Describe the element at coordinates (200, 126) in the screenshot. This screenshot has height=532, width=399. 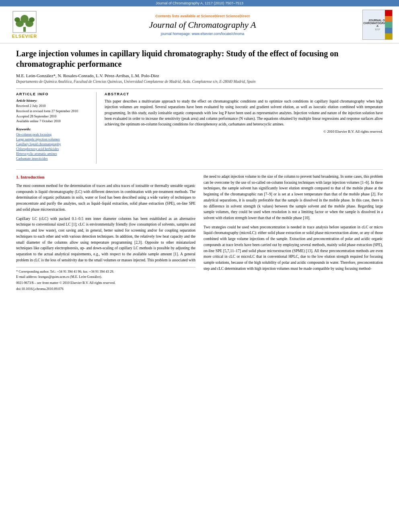
I see `article-info-abstract: ARTICLE INFO Article history: Received 2…` at that location.